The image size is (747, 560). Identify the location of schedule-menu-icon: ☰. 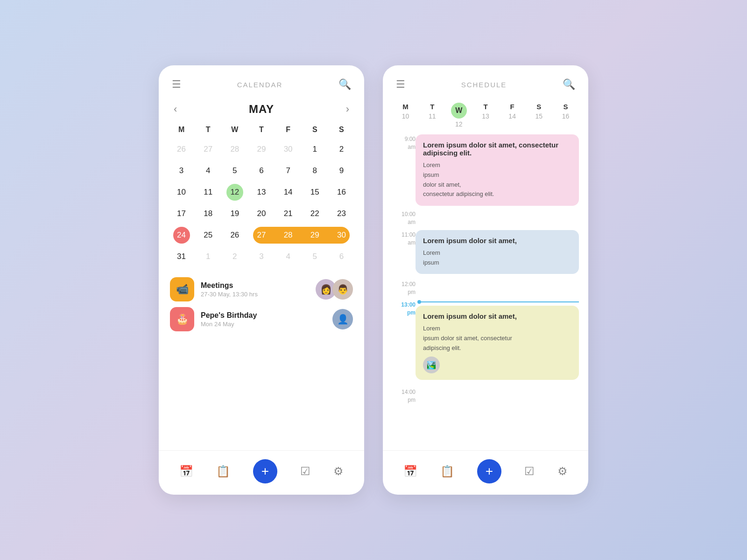
(401, 84).